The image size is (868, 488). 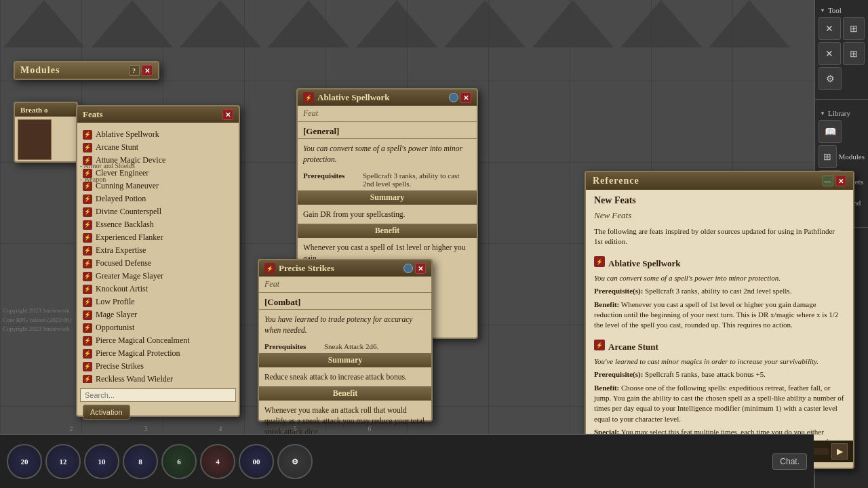 I want to click on precise-section-title: [Combat], so click(x=345, y=301).